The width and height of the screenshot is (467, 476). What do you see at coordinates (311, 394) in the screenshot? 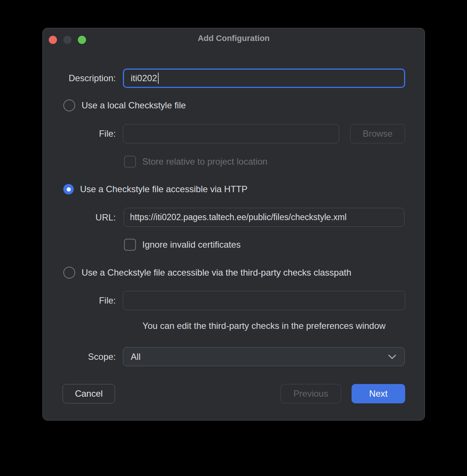
I see `previous-button: Previous` at bounding box center [311, 394].